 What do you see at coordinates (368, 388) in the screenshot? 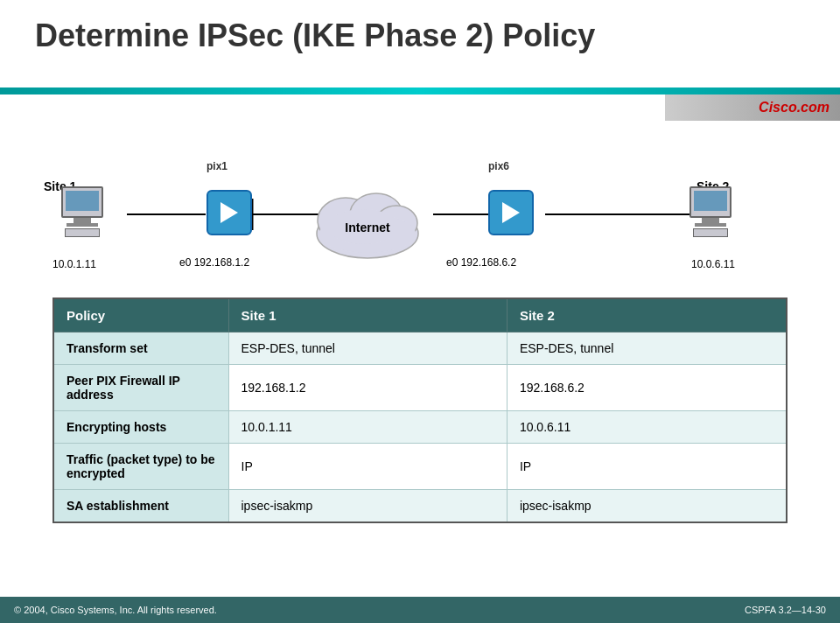
I see `cell-site1: 192.168.1.2` at bounding box center [368, 388].